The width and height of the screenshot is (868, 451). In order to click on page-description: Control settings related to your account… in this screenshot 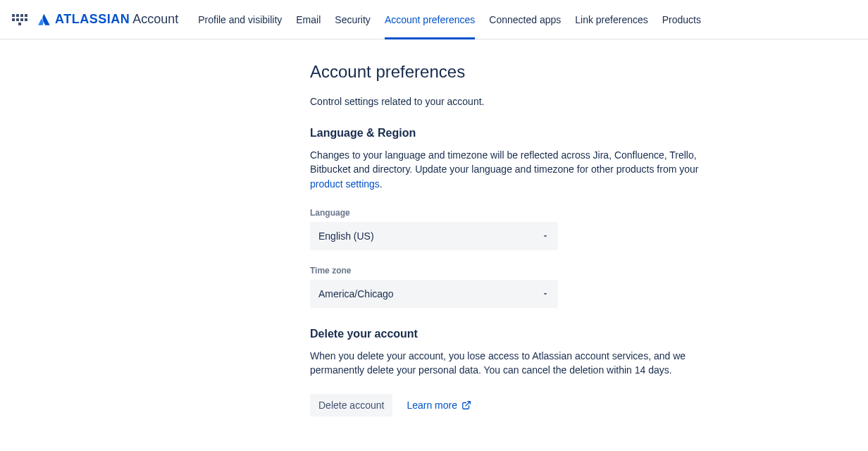, I will do `click(533, 101)`.